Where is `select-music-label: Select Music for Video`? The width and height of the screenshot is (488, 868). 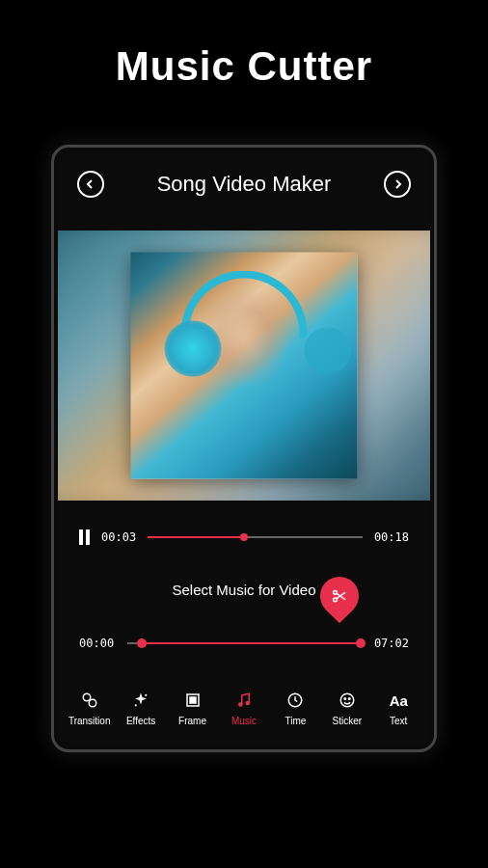 select-music-label: Select Music for Video is located at coordinates (244, 590).